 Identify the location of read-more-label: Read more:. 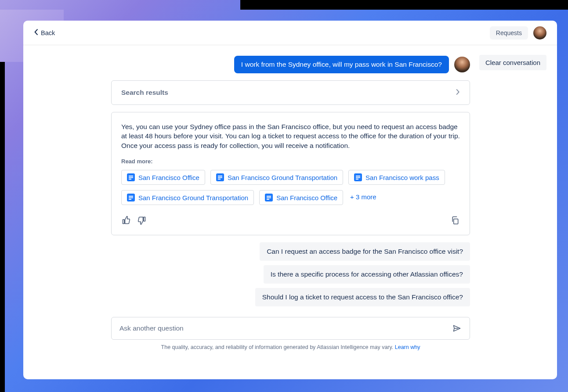
(291, 162).